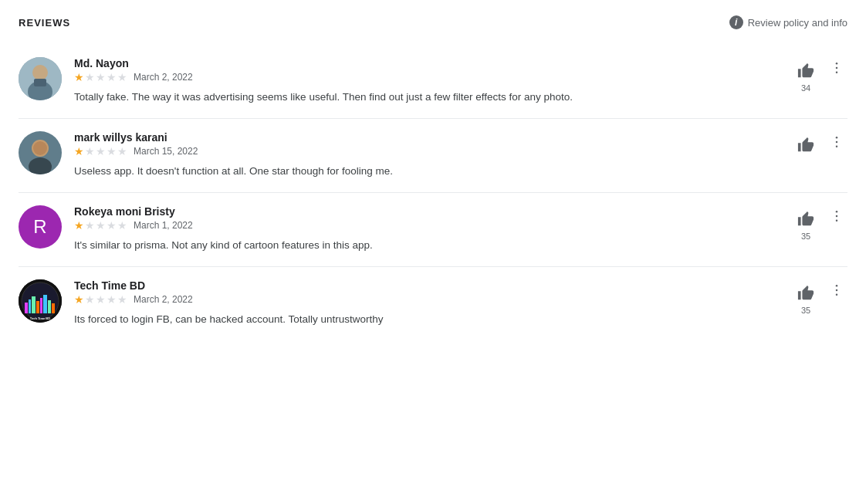 Image resolution: width=866 pixels, height=504 pixels. Describe the element at coordinates (428, 230) in the screenshot. I see `review-content: Rokeya moni Bristy ★★★★★ March 1, 2022 I…` at that location.